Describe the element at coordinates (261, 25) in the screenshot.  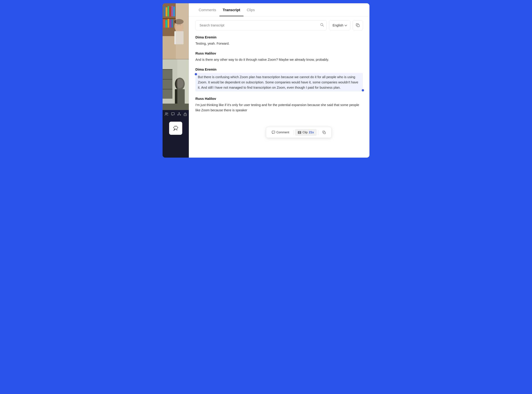
I see `search-wrapper` at that location.